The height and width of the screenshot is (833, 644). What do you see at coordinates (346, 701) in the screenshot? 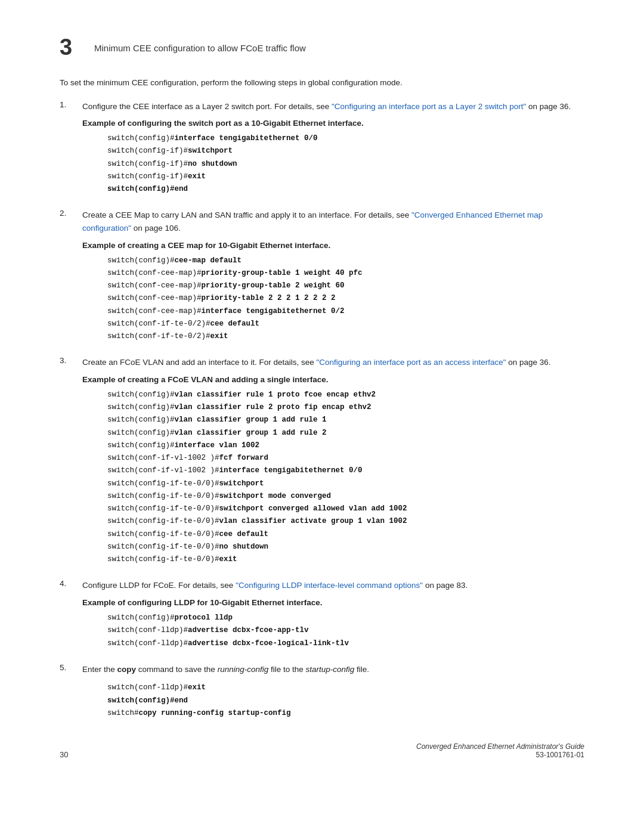
I see `step-5-code: switch(conf-lldp)#exit switch(config)#en…` at bounding box center [346, 701].